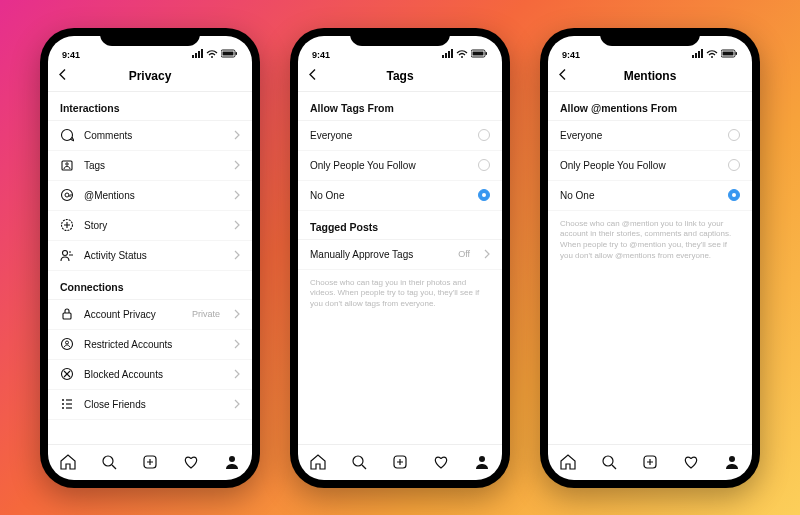  Describe the element at coordinates (133, 314) in the screenshot. I see `row-label: Account Privacy` at that location.